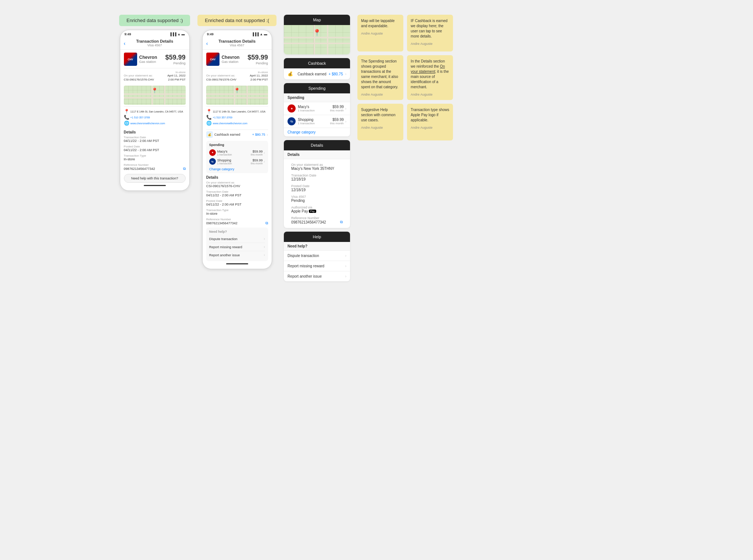  I want to click on missing-reward-item-2: Report missing reward ›, so click(237, 247).